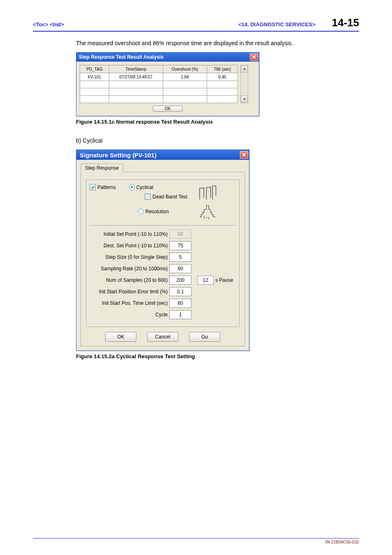 The width and height of the screenshot is (392, 555). Describe the element at coordinates (180, 292) in the screenshot. I see `err-limit-input` at that location.